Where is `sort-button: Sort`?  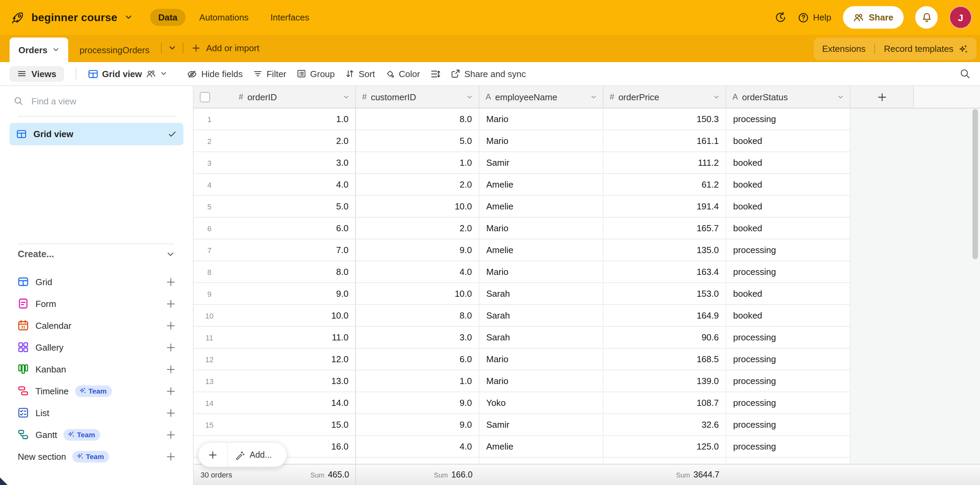 sort-button: Sort is located at coordinates (360, 74).